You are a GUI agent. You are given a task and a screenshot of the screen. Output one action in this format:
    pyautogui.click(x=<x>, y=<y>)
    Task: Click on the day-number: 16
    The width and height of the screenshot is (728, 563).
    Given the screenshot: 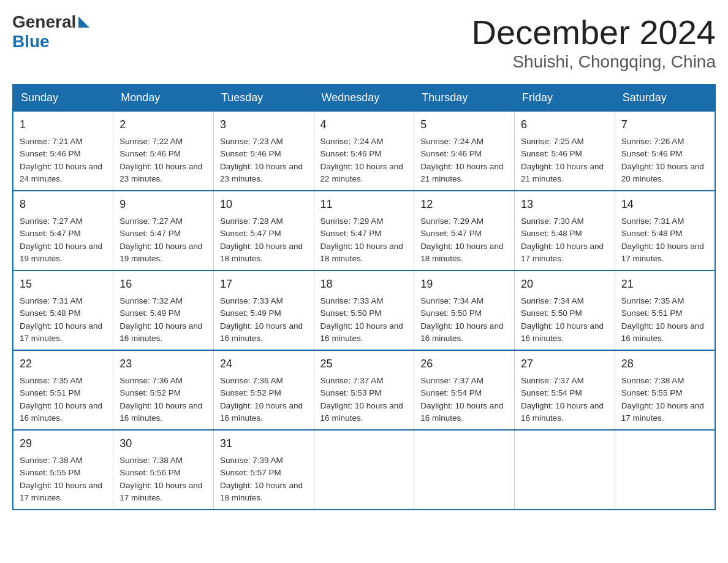 What is the action you would take?
    pyautogui.click(x=163, y=285)
    